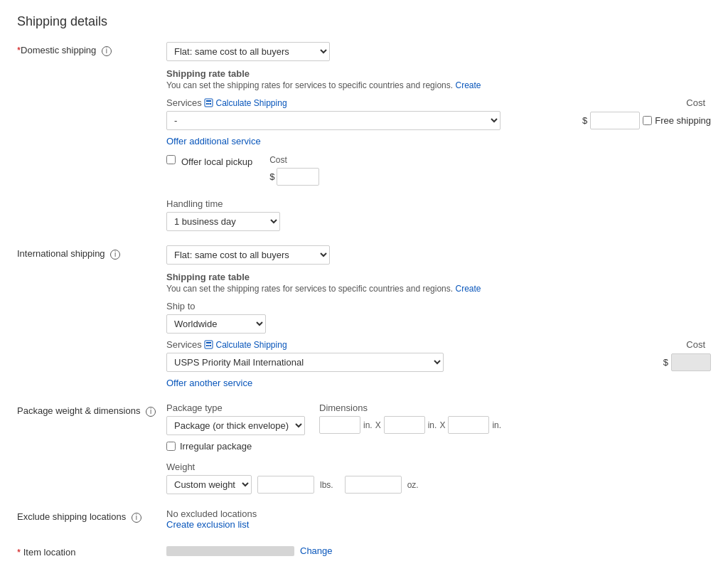  What do you see at coordinates (216, 447) in the screenshot?
I see `irregular-package-label: Irregular package` at bounding box center [216, 447].